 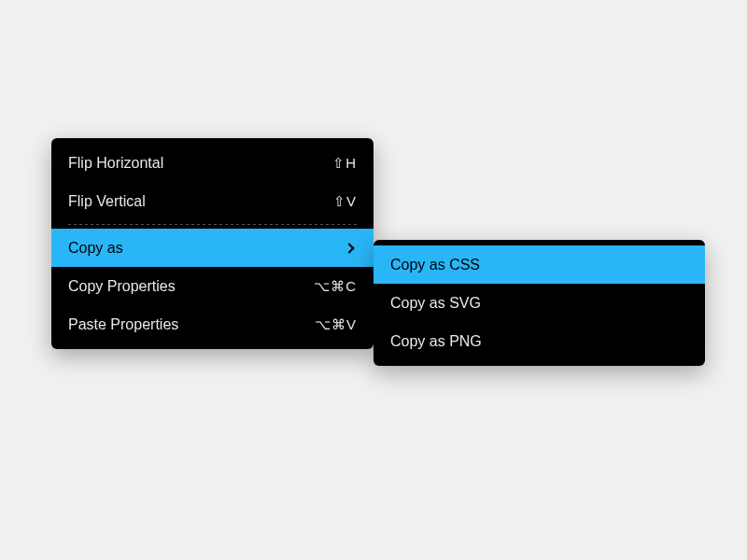 What do you see at coordinates (540, 265) in the screenshot?
I see `menu-item-label: Copy as CSS` at bounding box center [540, 265].